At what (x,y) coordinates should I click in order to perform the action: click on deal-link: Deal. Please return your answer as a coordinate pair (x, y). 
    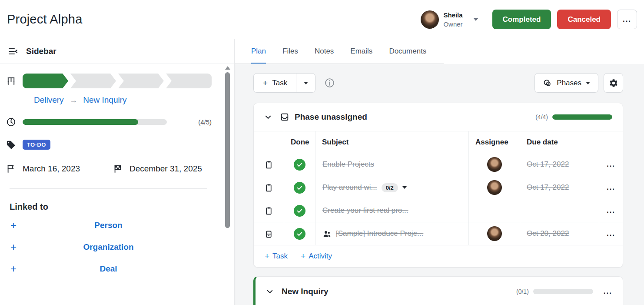
    Looking at the image, I should click on (109, 269).